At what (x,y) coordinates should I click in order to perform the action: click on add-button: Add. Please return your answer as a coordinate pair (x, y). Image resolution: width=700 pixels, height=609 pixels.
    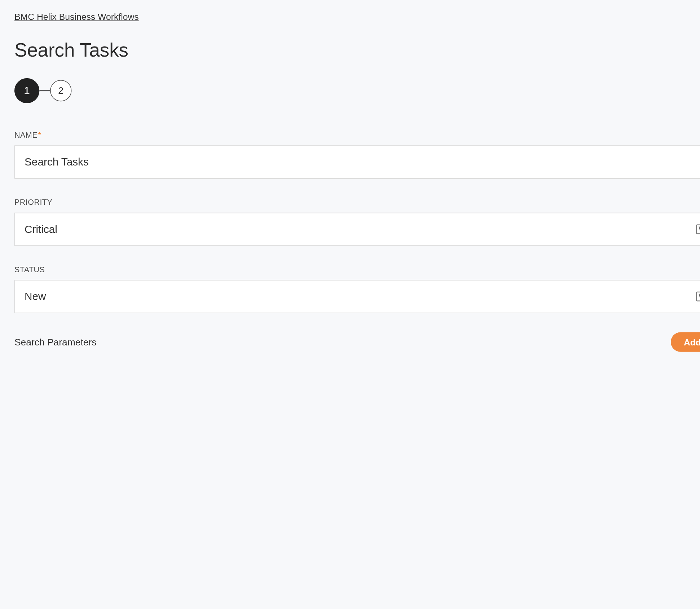
    Looking at the image, I should click on (685, 342).